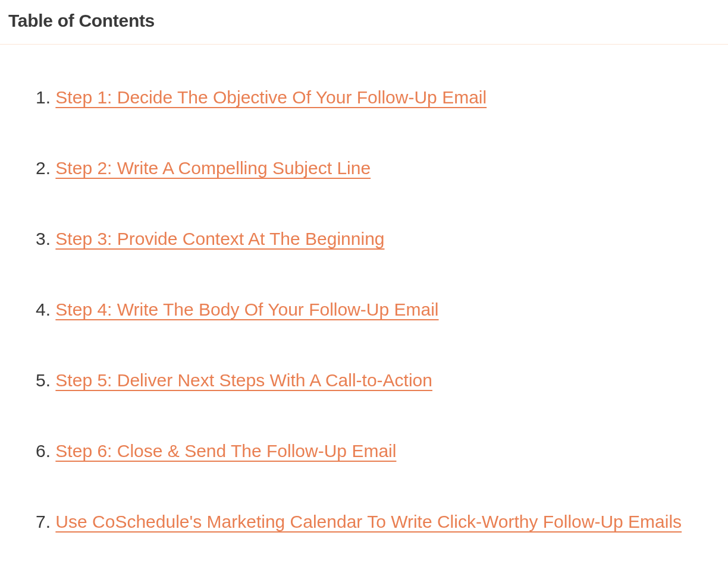  Describe the element at coordinates (244, 380) in the screenshot. I see `toc-link-step-5: Step 5: Deliver Next Steps With A Call-t…` at that location.